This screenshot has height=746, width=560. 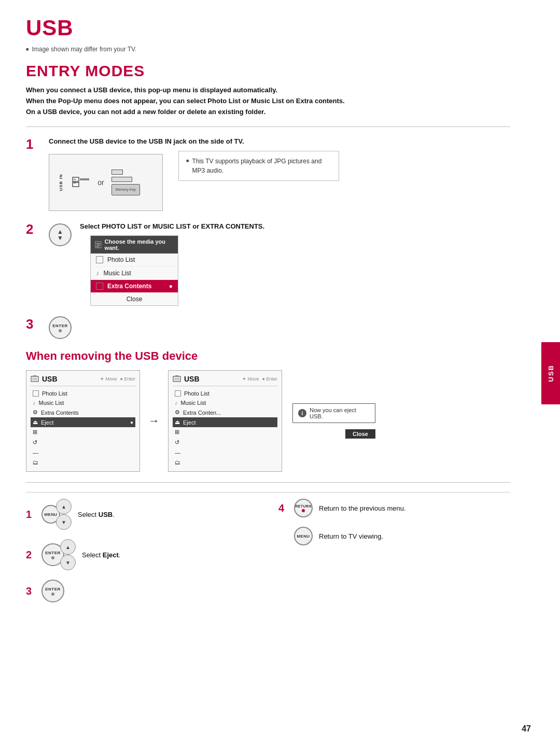 I want to click on media-menu-music: ♪ Music List, so click(x=134, y=273).